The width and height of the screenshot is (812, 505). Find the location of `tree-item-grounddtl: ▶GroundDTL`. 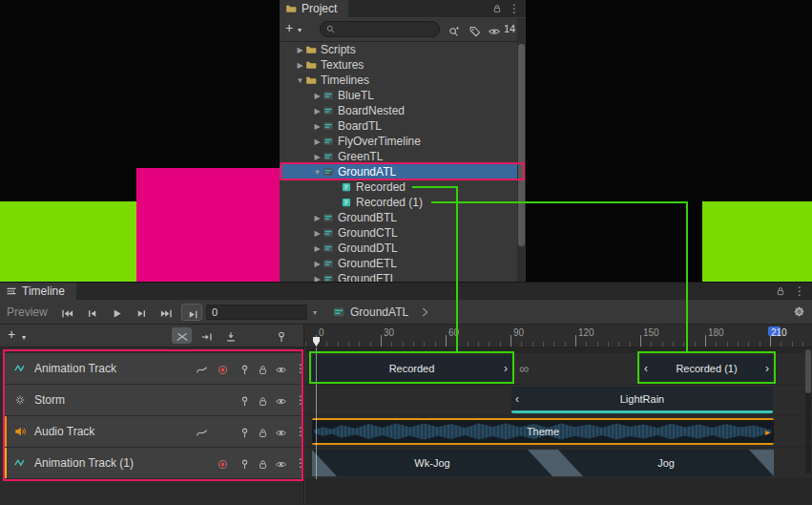

tree-item-grounddtl: ▶GroundDTL is located at coordinates (399, 248).